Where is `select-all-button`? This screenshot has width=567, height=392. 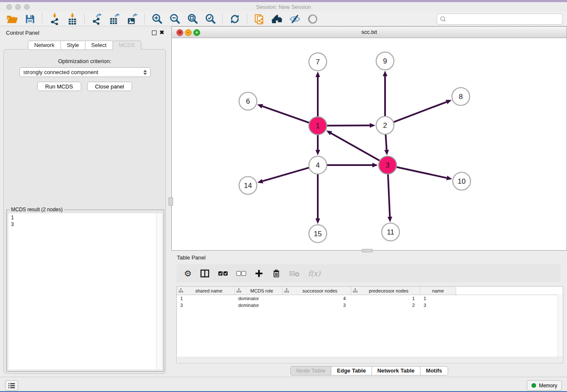
select-all-button is located at coordinates (223, 273).